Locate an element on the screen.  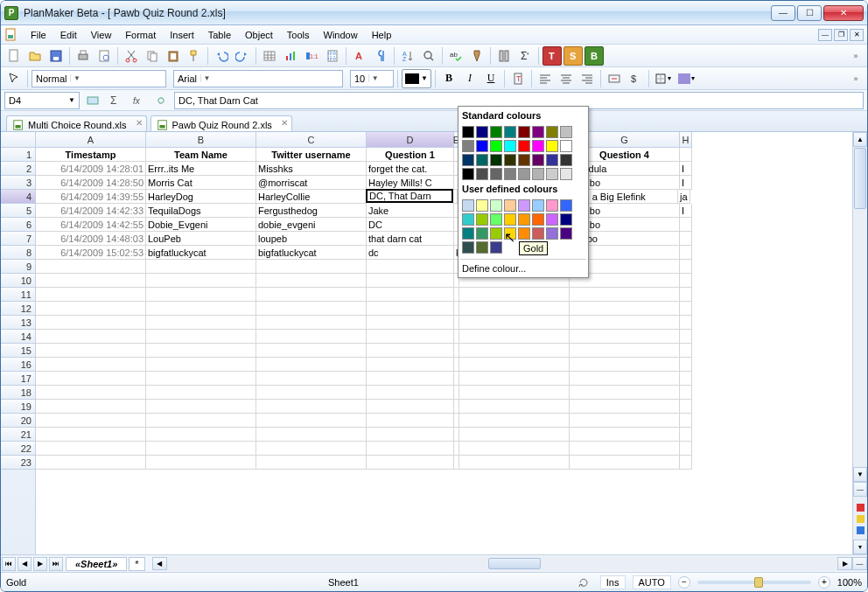
cell: DC is located at coordinates (410, 225).